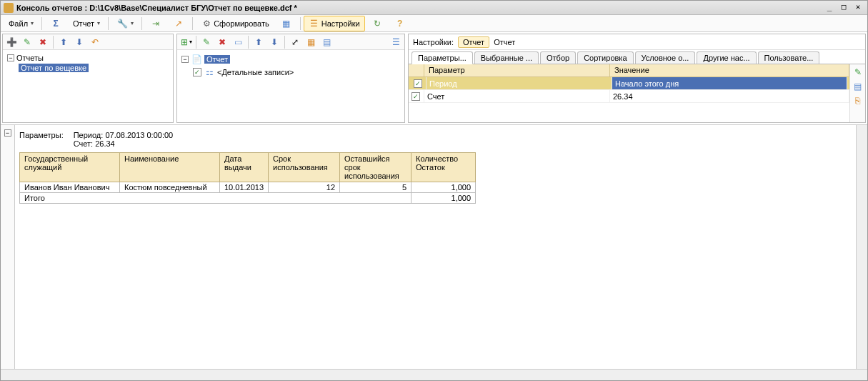 The height and width of the screenshot is (381, 868). Describe the element at coordinates (291, 86) in the screenshot. I see `structure-tree: − 📄 Отчет ✓ ⚏ <Детальные записи>` at that location.